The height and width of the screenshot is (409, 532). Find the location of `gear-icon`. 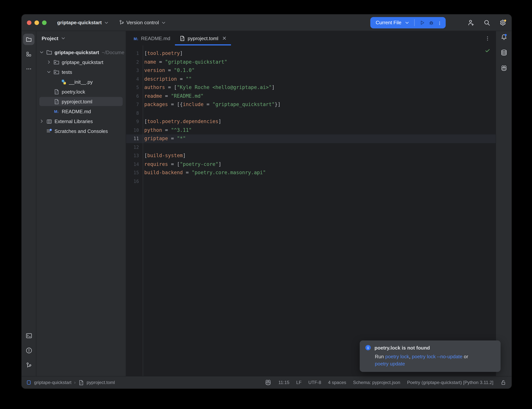

gear-icon is located at coordinates (503, 23).